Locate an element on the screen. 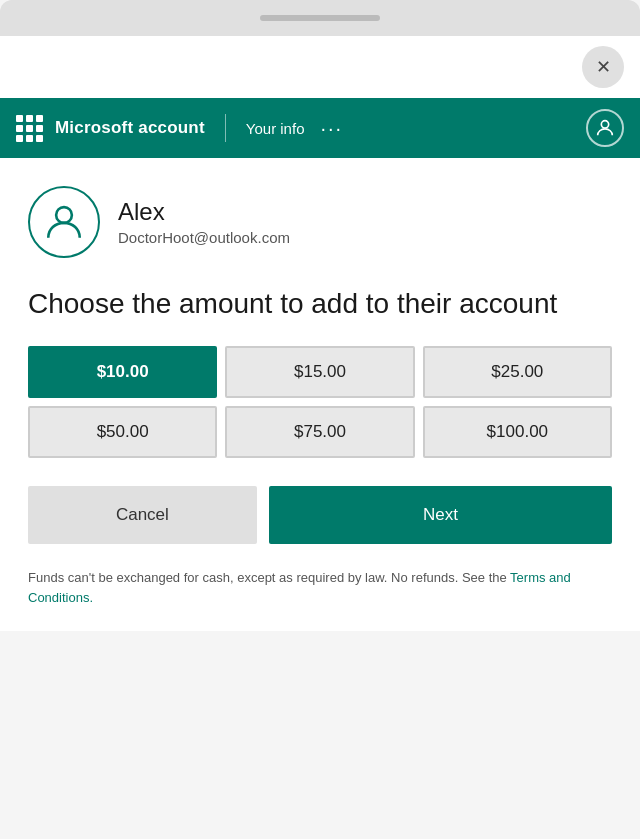 Image resolution: width=640 pixels, height=839 pixels. disclaimer-text: Funds can't be exchanged for cash, excep… is located at coordinates (269, 578).